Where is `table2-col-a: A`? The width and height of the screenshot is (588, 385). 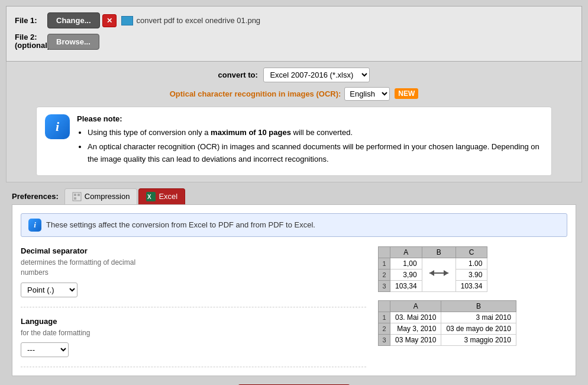
table2-col-a: A is located at coordinates (416, 306).